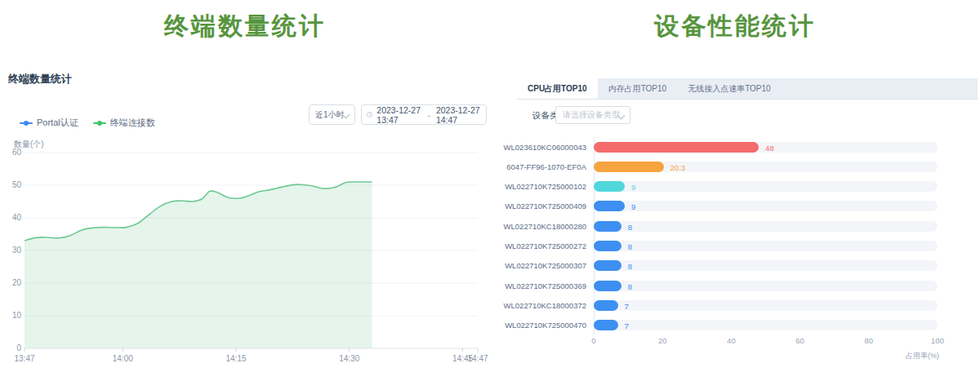 Image resolution: width=980 pixels, height=372 pixels. Describe the element at coordinates (538, 186) in the screenshot. I see `bar-label: WL022710K725000102` at that location.